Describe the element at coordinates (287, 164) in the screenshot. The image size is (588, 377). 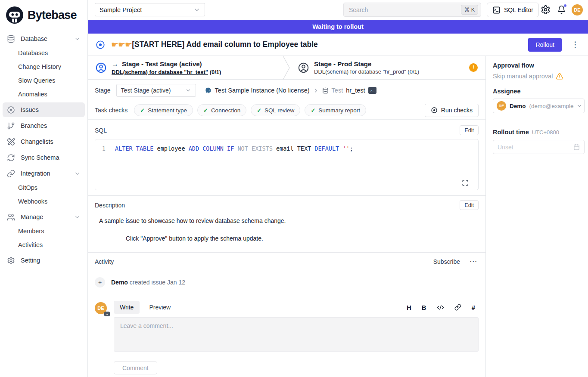
I see `sql-editor: 1ALTER TABLE employee ADD COLUMN IF NOT …` at that location.